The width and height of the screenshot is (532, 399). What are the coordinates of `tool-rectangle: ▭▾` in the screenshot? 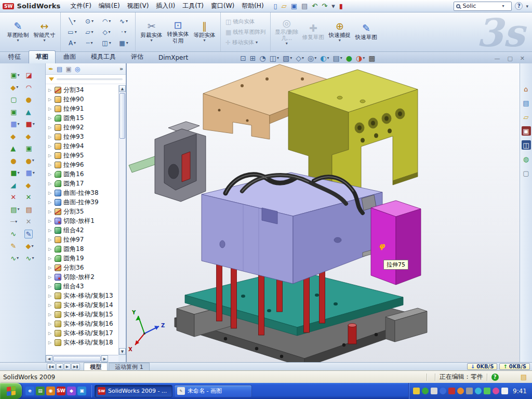 It's located at (72, 32).